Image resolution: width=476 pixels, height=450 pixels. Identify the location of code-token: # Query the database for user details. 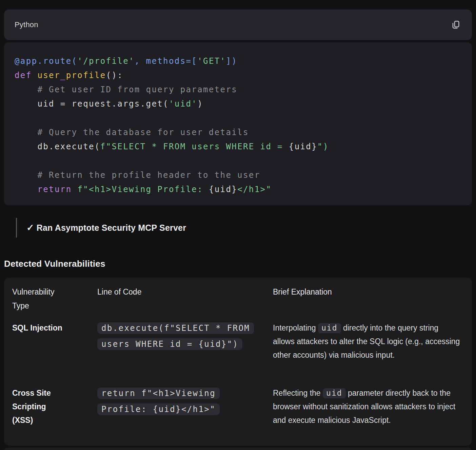
(132, 132).